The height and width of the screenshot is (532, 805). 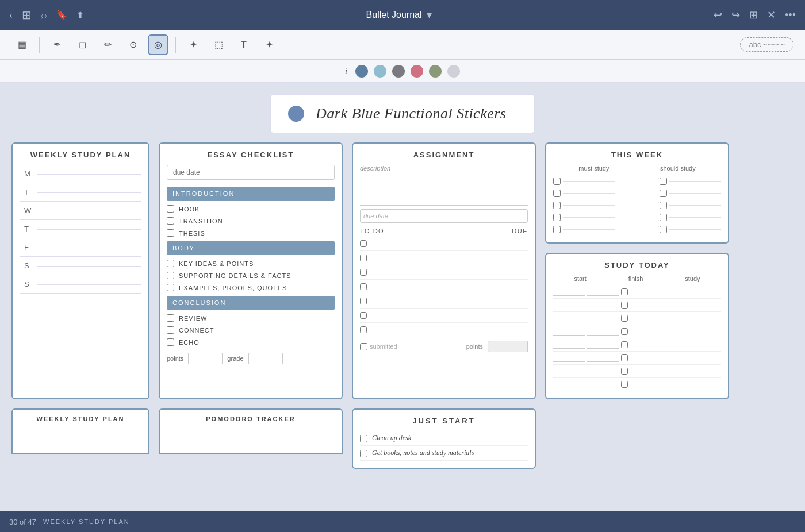 I want to click on redo-button: ↪, so click(x=736, y=15).